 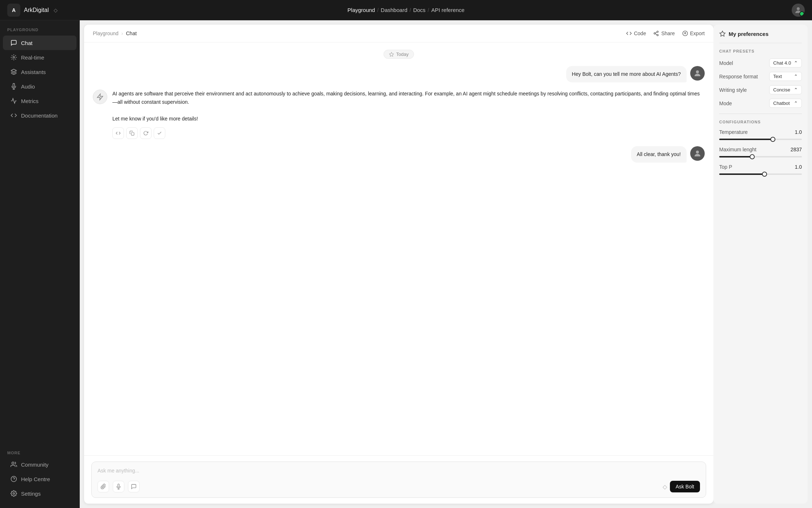 What do you see at coordinates (682, 487) in the screenshot?
I see `input-right: ◇ Ask Bolt` at bounding box center [682, 487].